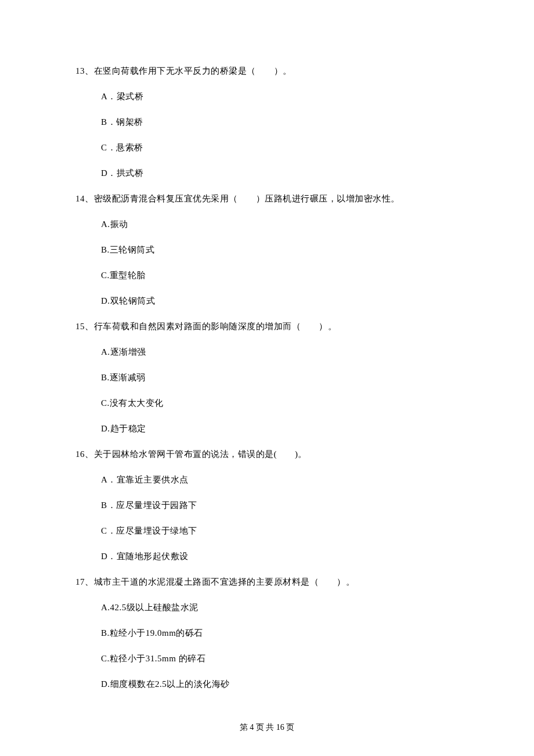 This screenshot has width=534, height=756. What do you see at coordinates (267, 728) in the screenshot?
I see `page-footer: 第 4 页 共 16 页` at bounding box center [267, 728].